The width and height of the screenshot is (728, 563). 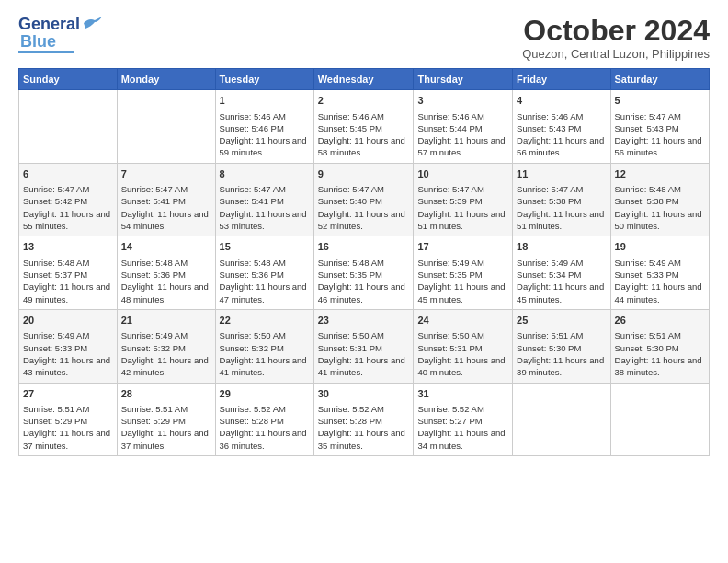 I want to click on day-number: 21, so click(x=166, y=320).